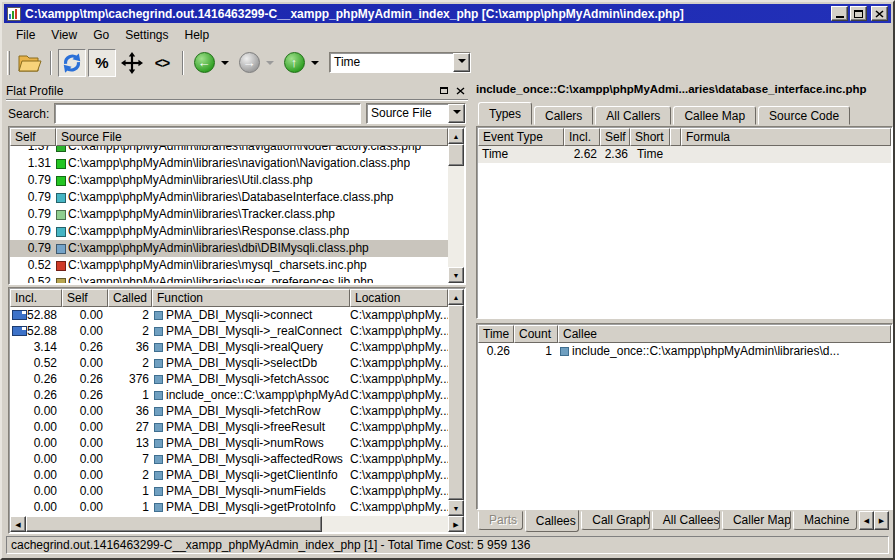 Image resolution: width=895 pixels, height=560 pixels. Describe the element at coordinates (162, 63) in the screenshot. I see `detect-cycles-button: <>` at that location.